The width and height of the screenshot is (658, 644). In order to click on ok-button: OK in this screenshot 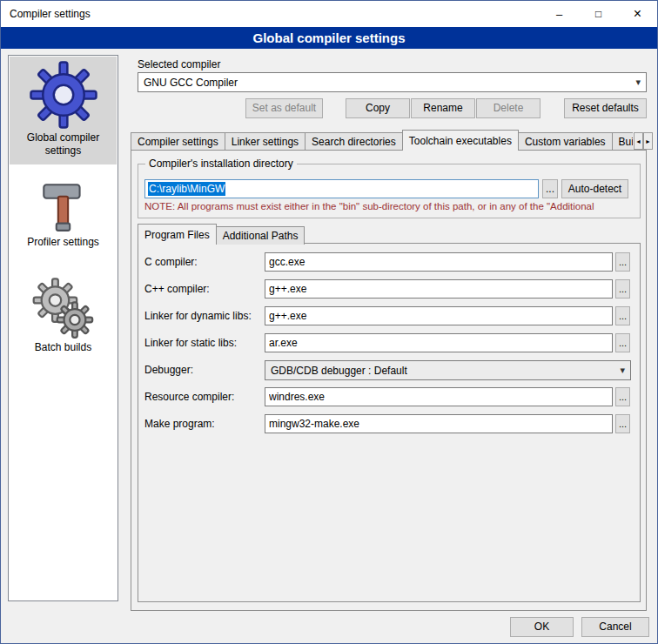, I will do `click(541, 627)`.